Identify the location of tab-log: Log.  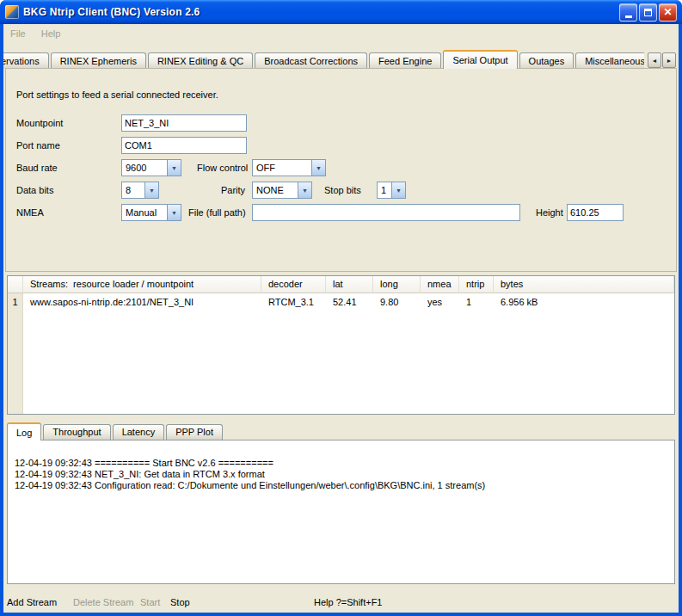
(24, 432).